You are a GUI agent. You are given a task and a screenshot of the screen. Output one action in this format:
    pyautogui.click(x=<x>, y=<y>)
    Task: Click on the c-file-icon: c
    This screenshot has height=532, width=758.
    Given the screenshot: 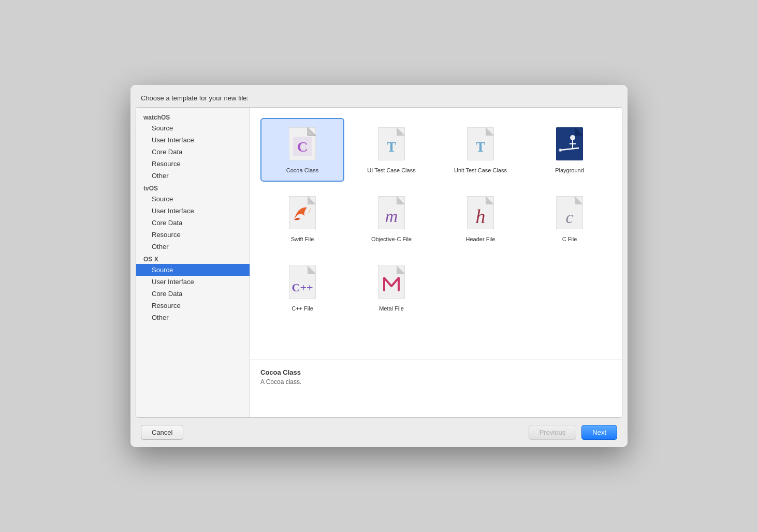 What is the action you would take?
    pyautogui.click(x=570, y=213)
    